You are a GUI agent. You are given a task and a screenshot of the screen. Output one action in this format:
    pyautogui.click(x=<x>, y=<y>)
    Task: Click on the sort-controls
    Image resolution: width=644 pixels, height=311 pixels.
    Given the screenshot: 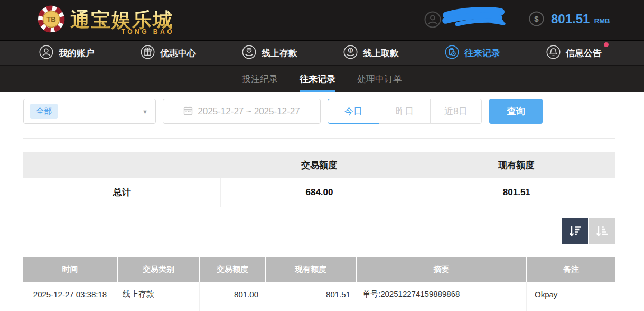 What is the action you would take?
    pyautogui.click(x=319, y=231)
    